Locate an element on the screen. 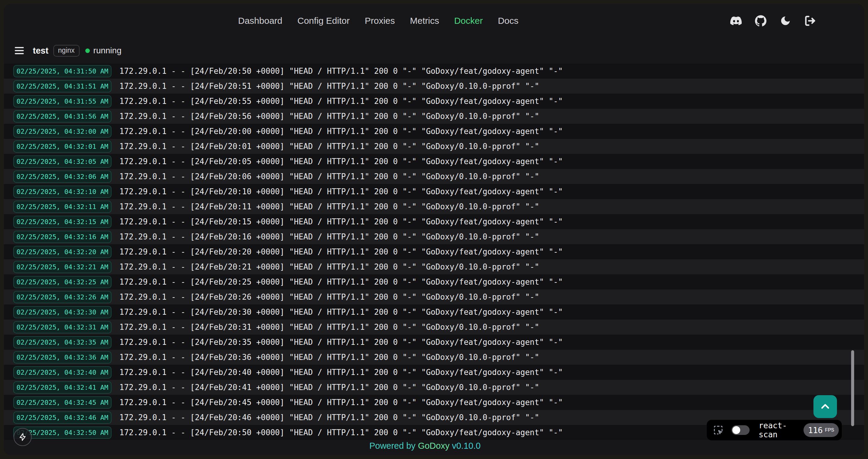 The image size is (868, 459). log-message: 172.29.0.1 - - [24/Feb/20:56 +0000] "HEA… is located at coordinates (329, 117).